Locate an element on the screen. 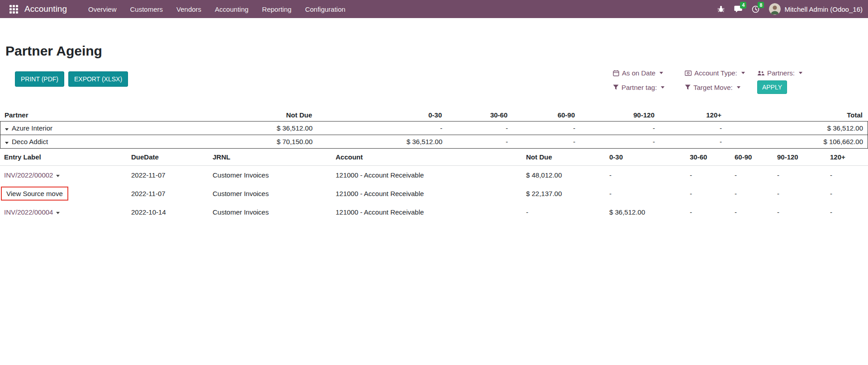  col-account: Account is located at coordinates (431, 157).